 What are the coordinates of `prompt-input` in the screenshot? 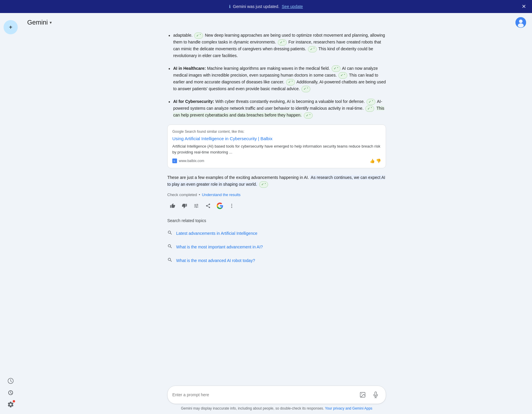 It's located at (264, 395).